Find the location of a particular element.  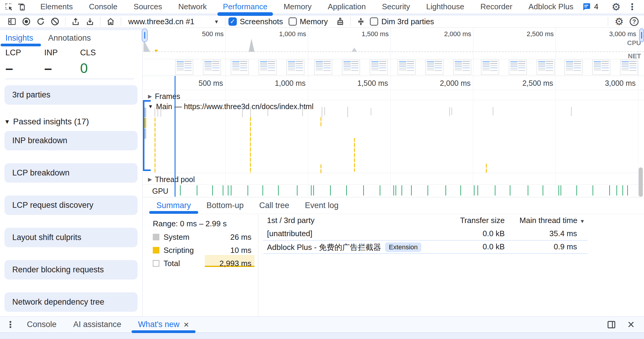

collapse-tracks-icon is located at coordinates (361, 22).